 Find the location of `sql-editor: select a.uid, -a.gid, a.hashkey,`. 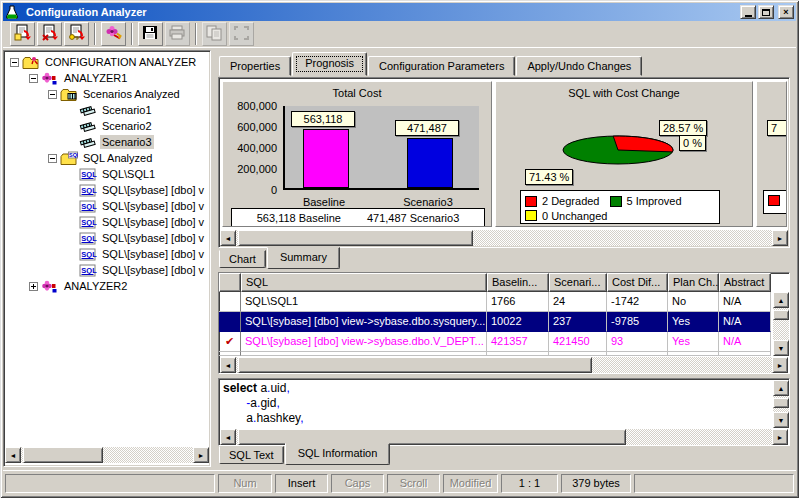

sql-editor: select a.uid, -a.gid, a.hashkey, is located at coordinates (496, 404).